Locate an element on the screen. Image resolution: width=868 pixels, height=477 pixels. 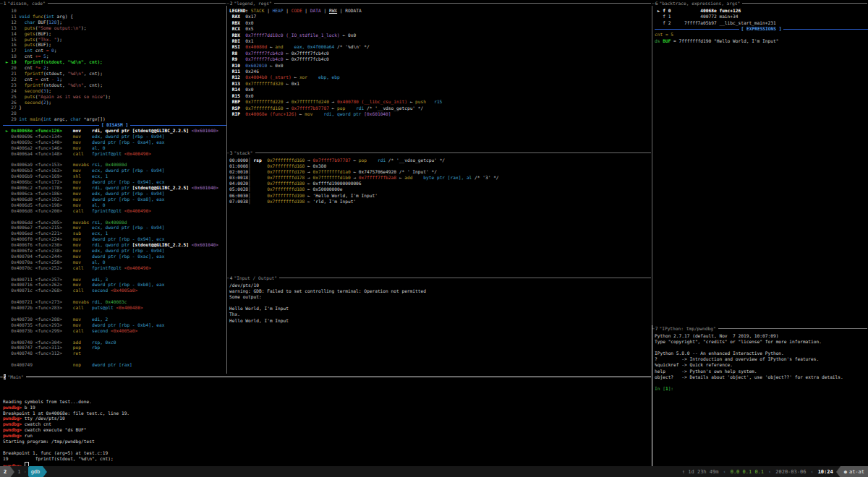
terminal-line: 0x40071c <func+268> call second <0x4005a… is located at coordinates (114, 291).